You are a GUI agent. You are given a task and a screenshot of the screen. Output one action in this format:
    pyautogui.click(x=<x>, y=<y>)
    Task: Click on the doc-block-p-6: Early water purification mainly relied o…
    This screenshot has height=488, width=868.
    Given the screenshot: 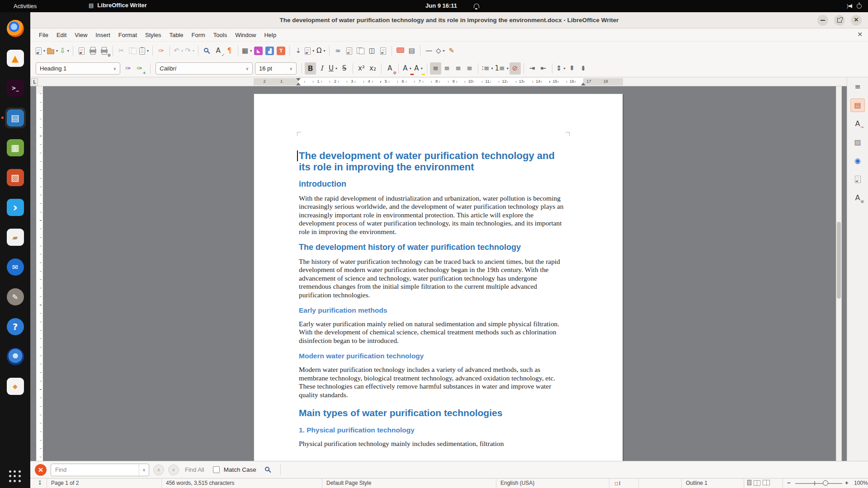 What is the action you would take?
    pyautogui.click(x=433, y=333)
    